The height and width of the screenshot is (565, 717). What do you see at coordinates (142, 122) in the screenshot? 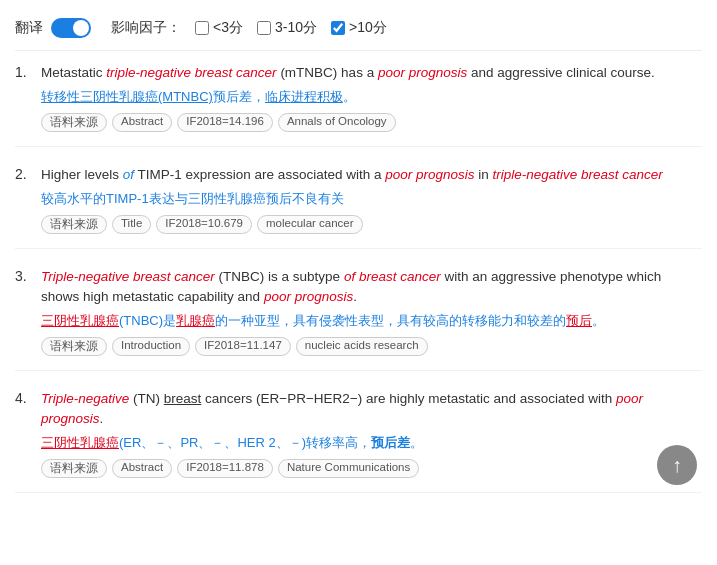
I see `tag-abstract: Abstract` at bounding box center [142, 122].